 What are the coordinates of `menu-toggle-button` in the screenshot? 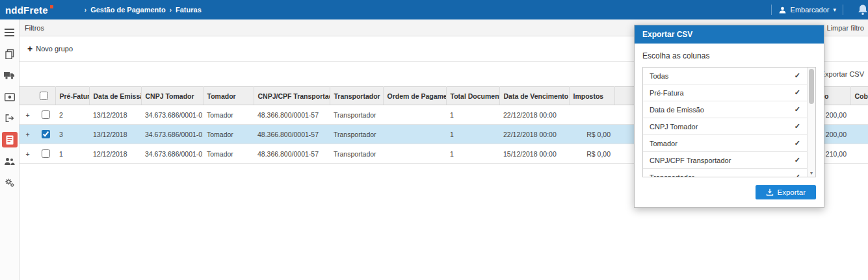 It's located at (10, 32).